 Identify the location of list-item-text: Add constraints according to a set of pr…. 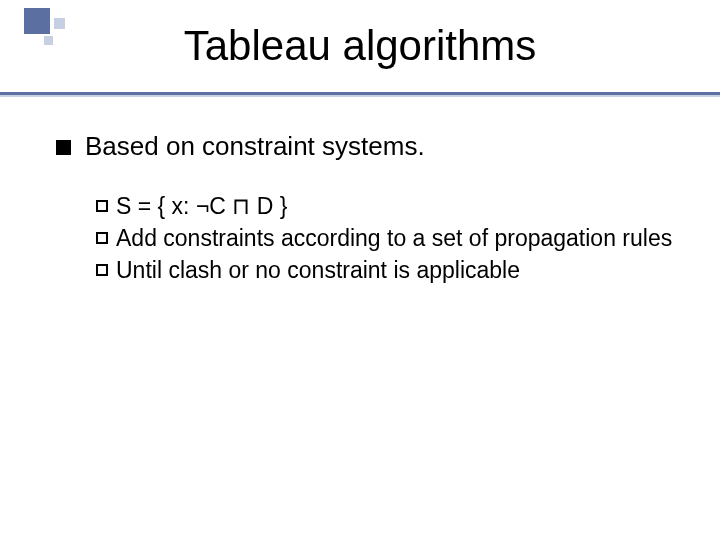
(398, 239).